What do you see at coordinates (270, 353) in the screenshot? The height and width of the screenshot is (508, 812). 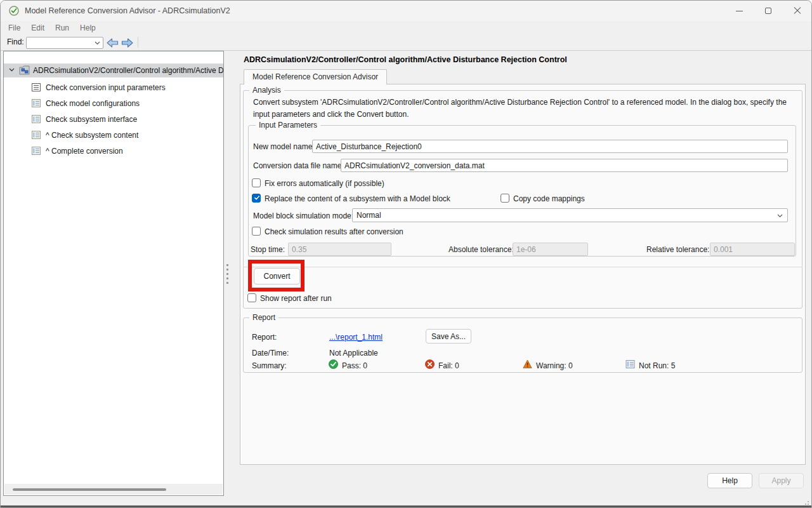 I see `datetime-label: Date/Time:` at bounding box center [270, 353].